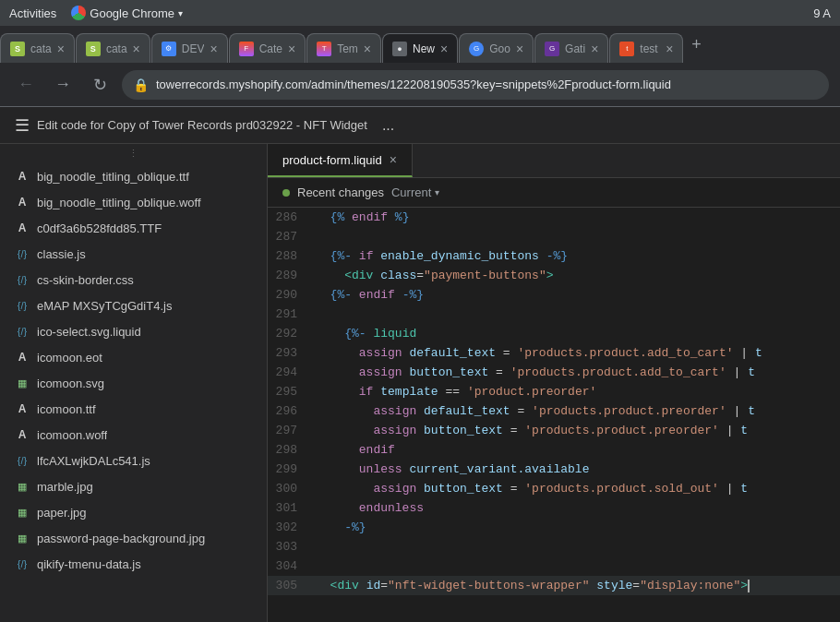 This screenshot has height=622, width=840. Describe the element at coordinates (332, 161) in the screenshot. I see `tab-label: product-form.liquid` at that location.